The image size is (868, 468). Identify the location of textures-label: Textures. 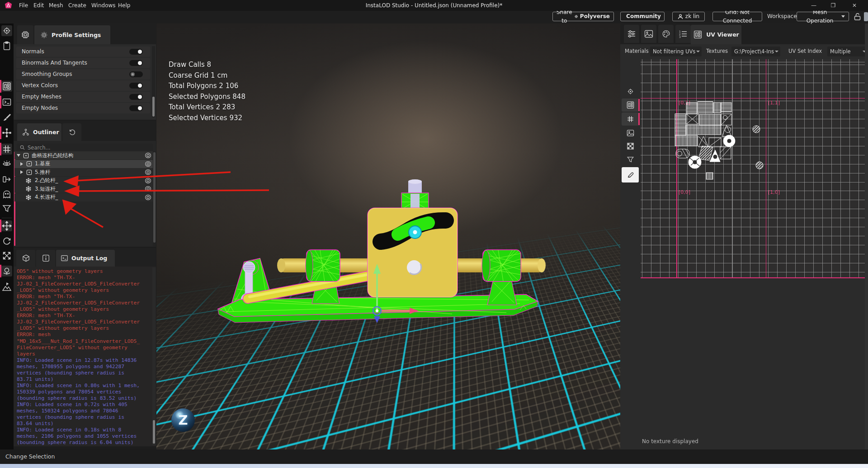
(717, 51).